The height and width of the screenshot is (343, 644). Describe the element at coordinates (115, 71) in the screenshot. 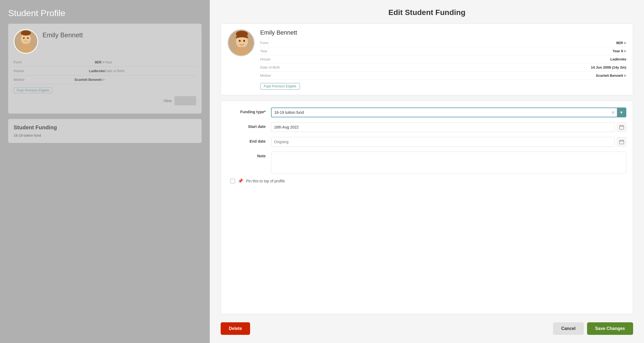

I see `field-label-dob-left: Date of Birth` at that location.